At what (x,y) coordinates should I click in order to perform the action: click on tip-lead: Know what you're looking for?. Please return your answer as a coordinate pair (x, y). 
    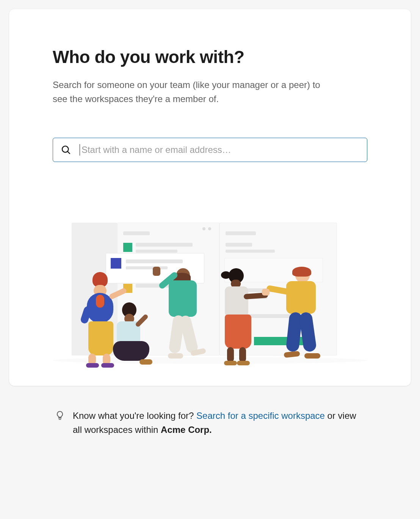
    Looking at the image, I should click on (135, 416).